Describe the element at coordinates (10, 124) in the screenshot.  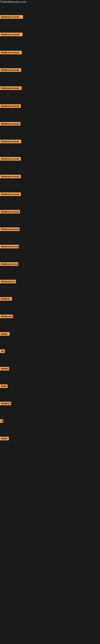
I see `bottleneck-badge-7: Bottleneck result` at that location.